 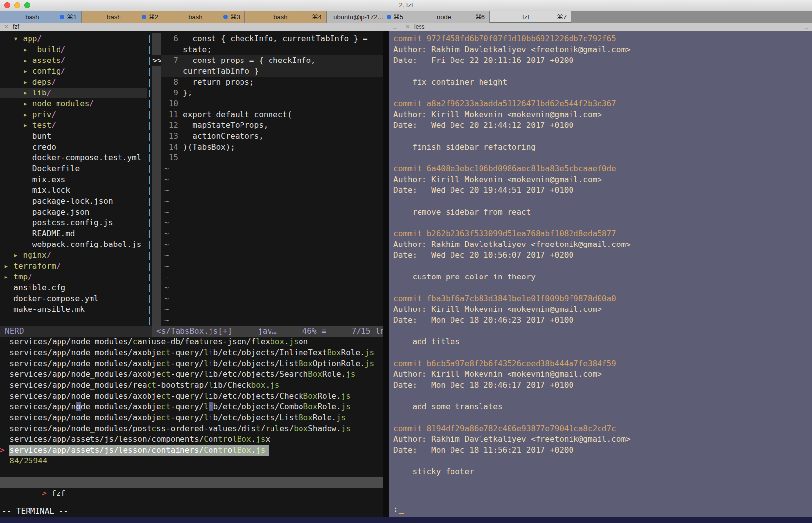 What do you see at coordinates (191, 429) in the screenshot?
I see `fzf-result: services/app/node_modules/postcss-ordere…` at bounding box center [191, 429].